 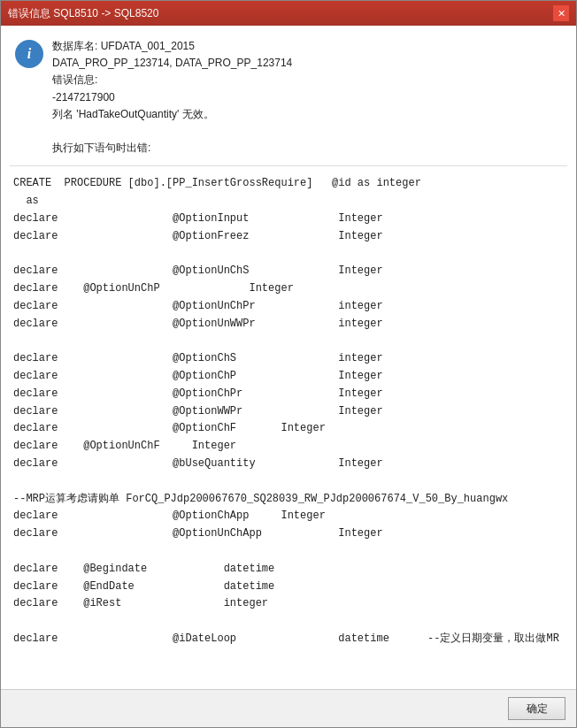 I want to click on close-button: ✕, so click(x=561, y=13).